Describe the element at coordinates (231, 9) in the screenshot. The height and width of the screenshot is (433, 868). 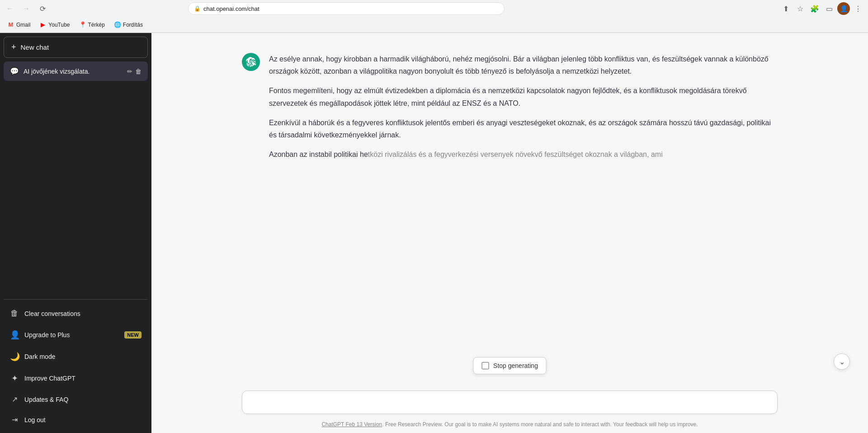
I see `url-text: chat.openai.com/chat` at that location.